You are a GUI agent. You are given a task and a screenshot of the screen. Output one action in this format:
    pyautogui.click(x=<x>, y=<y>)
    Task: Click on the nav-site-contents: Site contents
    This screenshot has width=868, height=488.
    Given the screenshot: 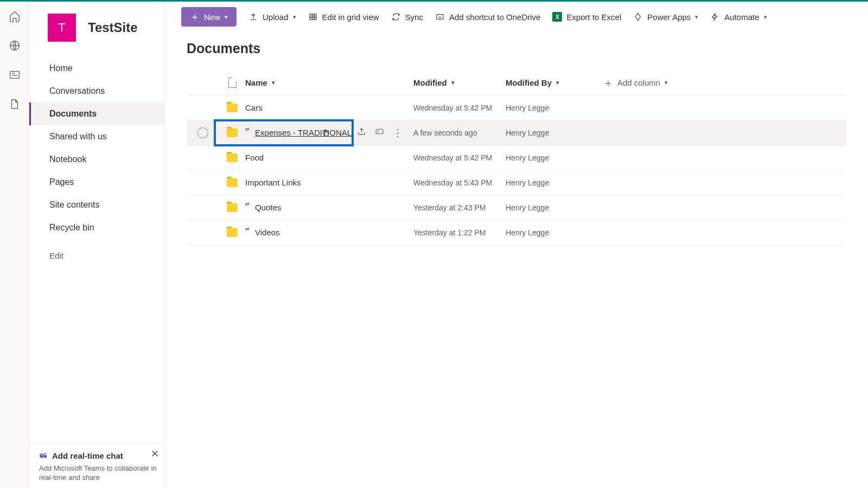 What is the action you would take?
    pyautogui.click(x=97, y=205)
    